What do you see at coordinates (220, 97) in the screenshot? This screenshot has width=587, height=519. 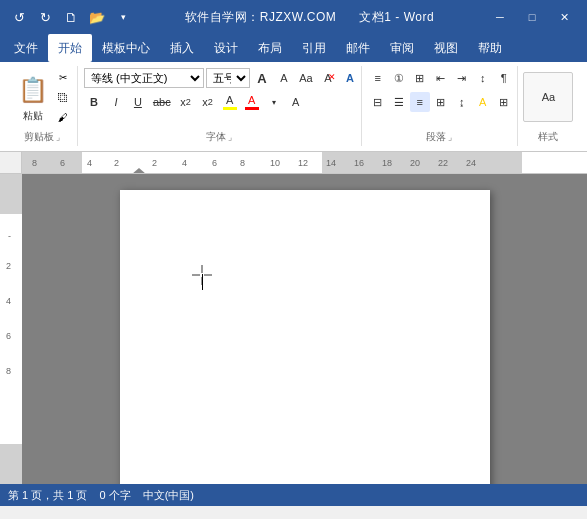 I see `font-content: 等线 (中文正文) 五号 A A Aa A✕ A B I U` at bounding box center [220, 97].